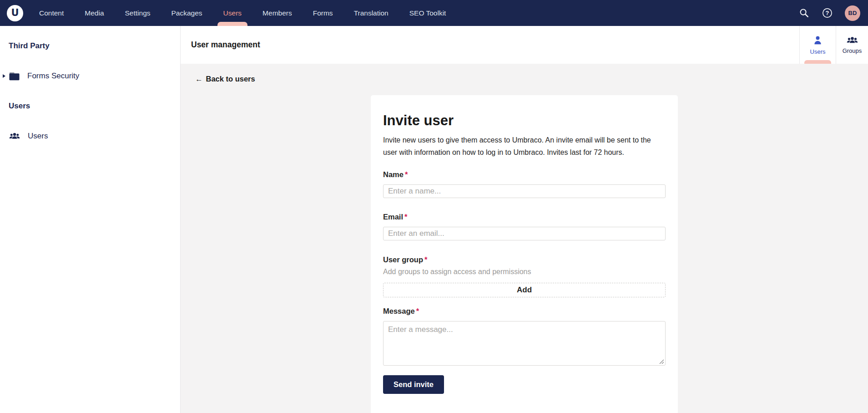 Image resolution: width=868 pixels, height=413 pixels. What do you see at coordinates (15, 76) in the screenshot?
I see `folder-icon` at bounding box center [15, 76].